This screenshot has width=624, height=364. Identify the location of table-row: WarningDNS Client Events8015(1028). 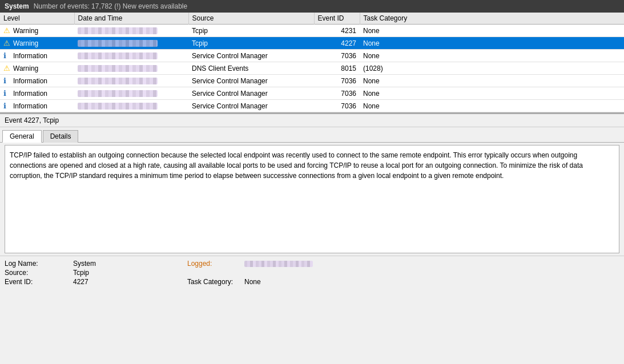
(312, 68).